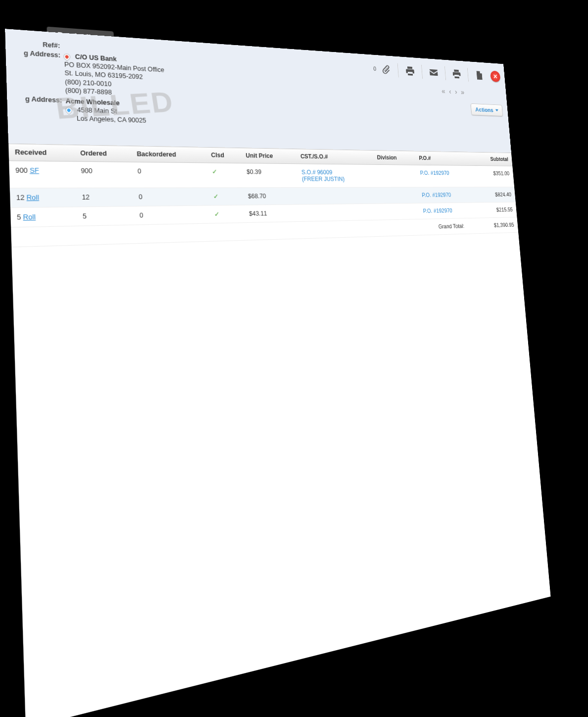 The width and height of the screenshot is (588, 717). What do you see at coordinates (410, 71) in the screenshot?
I see `fax-icon` at bounding box center [410, 71].